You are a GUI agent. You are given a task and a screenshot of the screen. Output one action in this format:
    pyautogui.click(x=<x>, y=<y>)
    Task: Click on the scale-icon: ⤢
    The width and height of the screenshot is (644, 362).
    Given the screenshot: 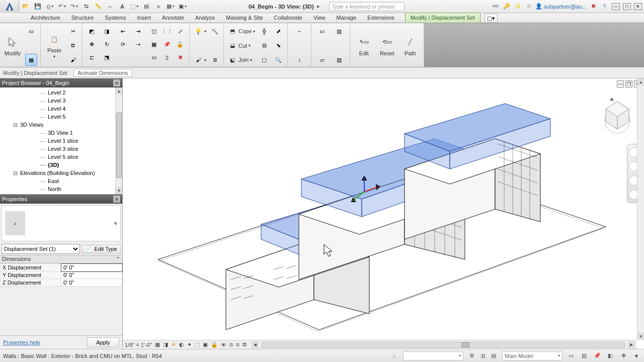 What is the action you would take?
    pyautogui.click(x=180, y=31)
    